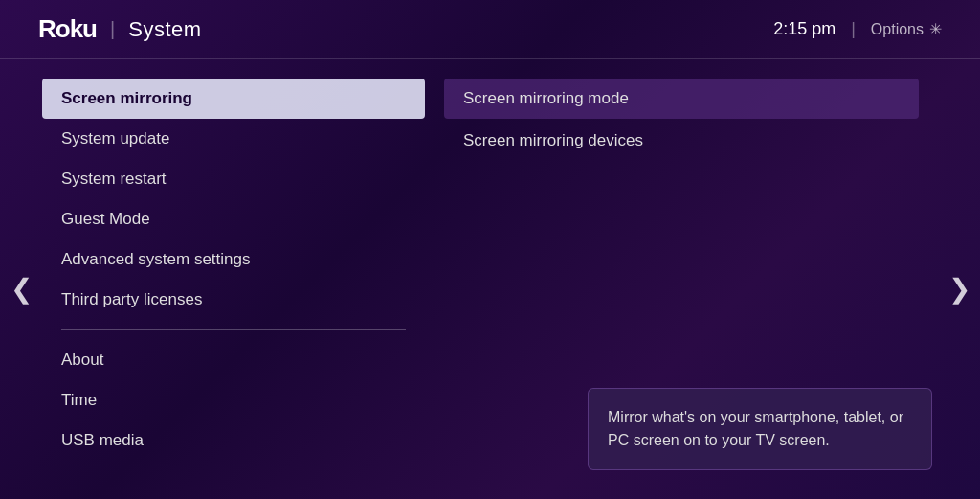 Image resolution: width=980 pixels, height=499 pixels. What do you see at coordinates (681, 141) in the screenshot?
I see `submenu-item-screen-mirroring-devices: Screen mirroring devices` at bounding box center [681, 141].